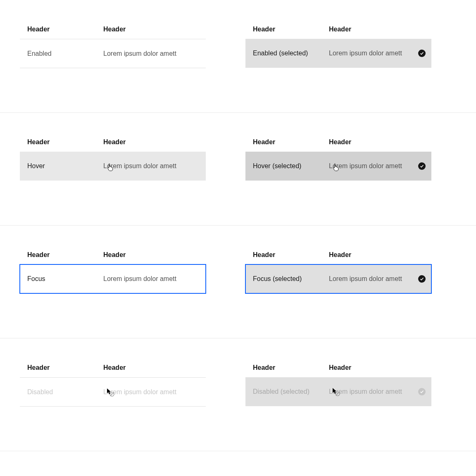 Image resolution: width=476 pixels, height=476 pixels. I want to click on cell-state-label: Disabled, so click(58, 392).